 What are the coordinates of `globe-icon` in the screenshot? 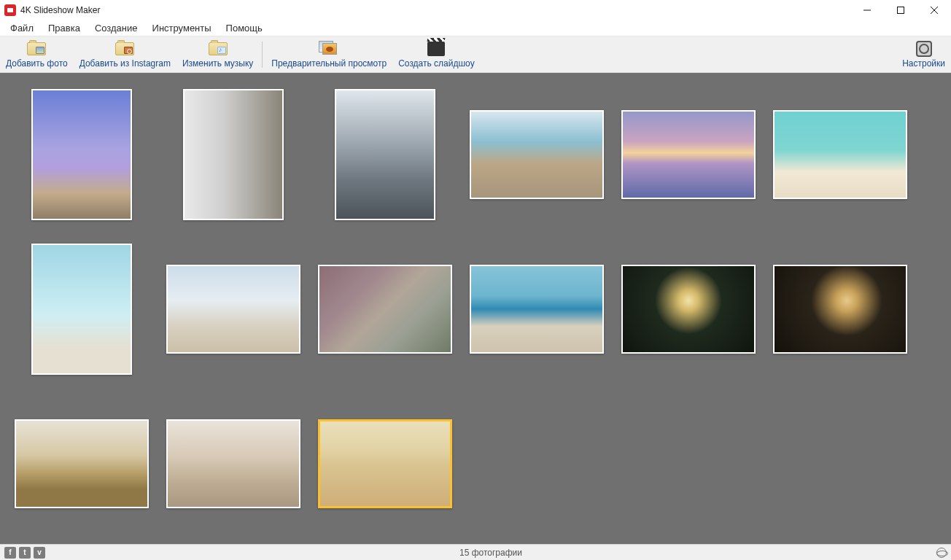 It's located at (942, 553).